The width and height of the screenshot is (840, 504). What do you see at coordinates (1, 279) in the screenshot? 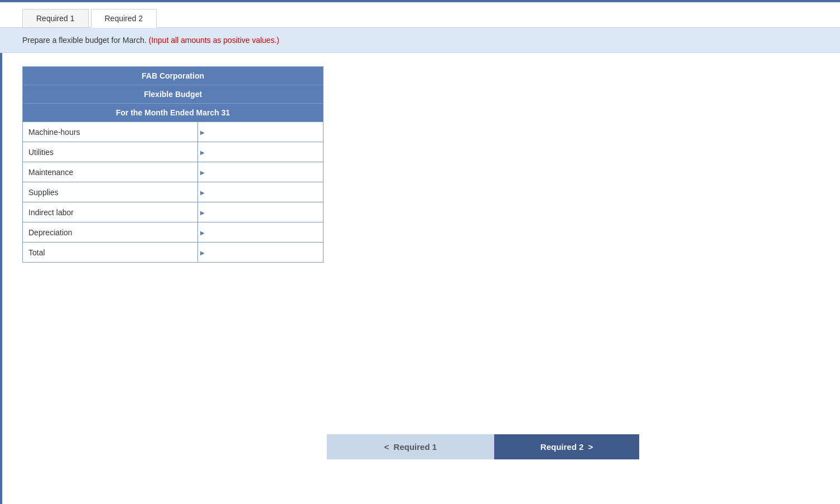
I see `left-accent` at bounding box center [1, 279].